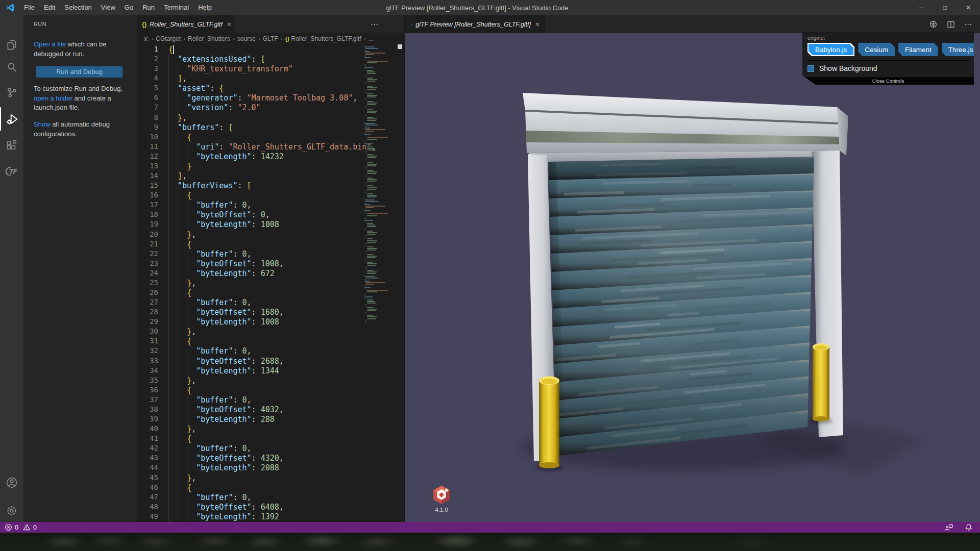 Image resolution: width=980 pixels, height=551 pixels. I want to click on menu-terminal: Terminal, so click(177, 8).